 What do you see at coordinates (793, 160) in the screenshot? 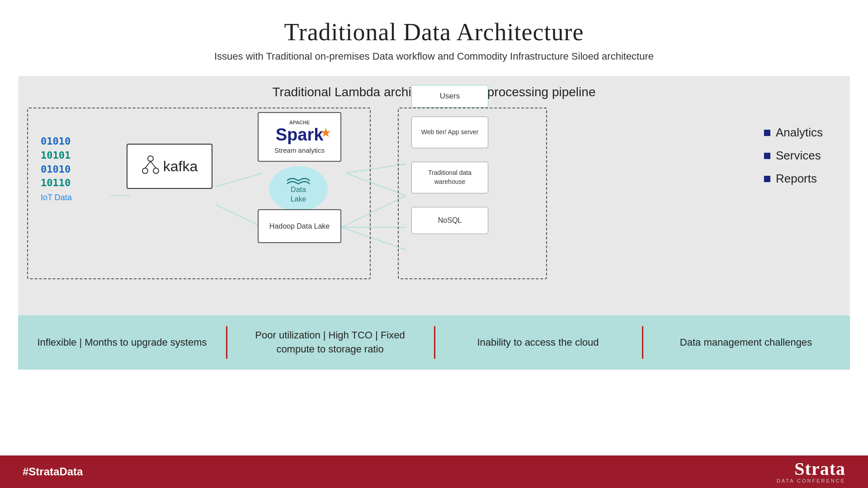
I see `legend: Analytics Services Reports` at bounding box center [793, 160].